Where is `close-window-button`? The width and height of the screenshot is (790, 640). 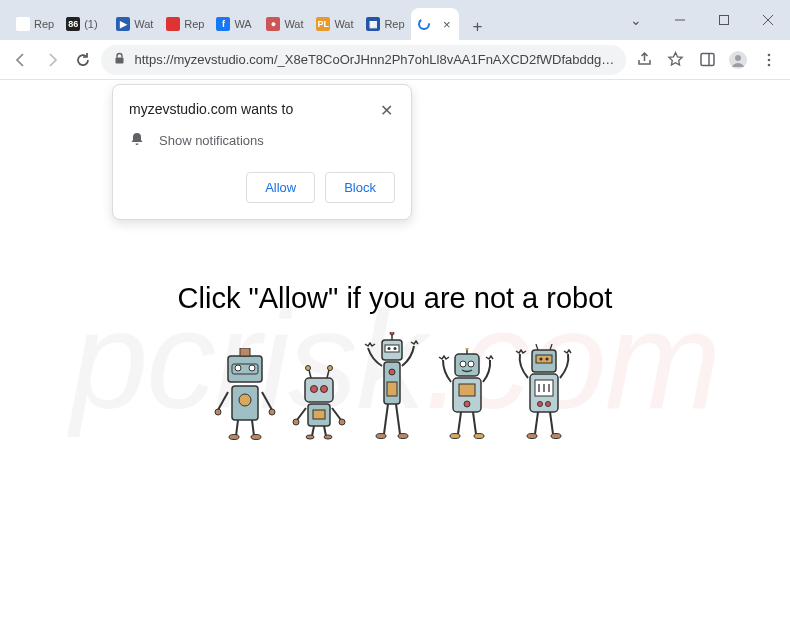
close-window-button is located at coordinates (768, 20).